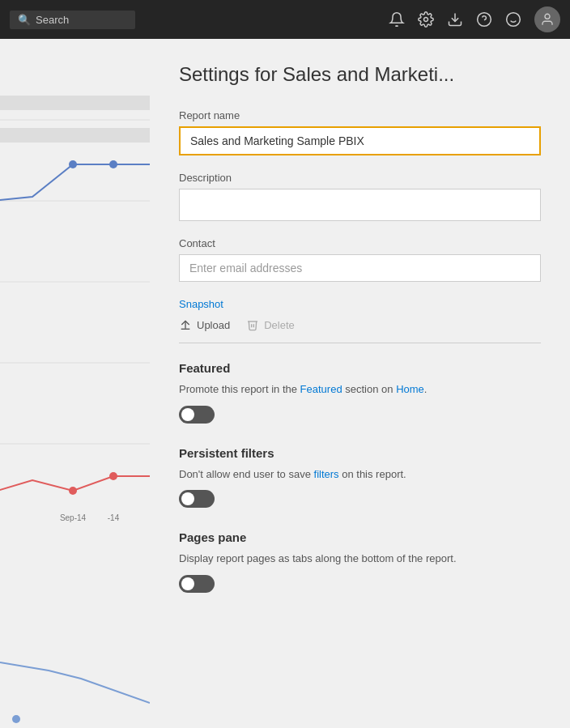 The height and width of the screenshot is (728, 570). I want to click on topbar: 🔍 Search, so click(285, 19).